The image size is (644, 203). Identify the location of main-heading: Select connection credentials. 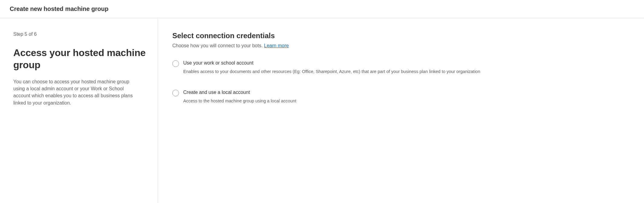
(401, 36).